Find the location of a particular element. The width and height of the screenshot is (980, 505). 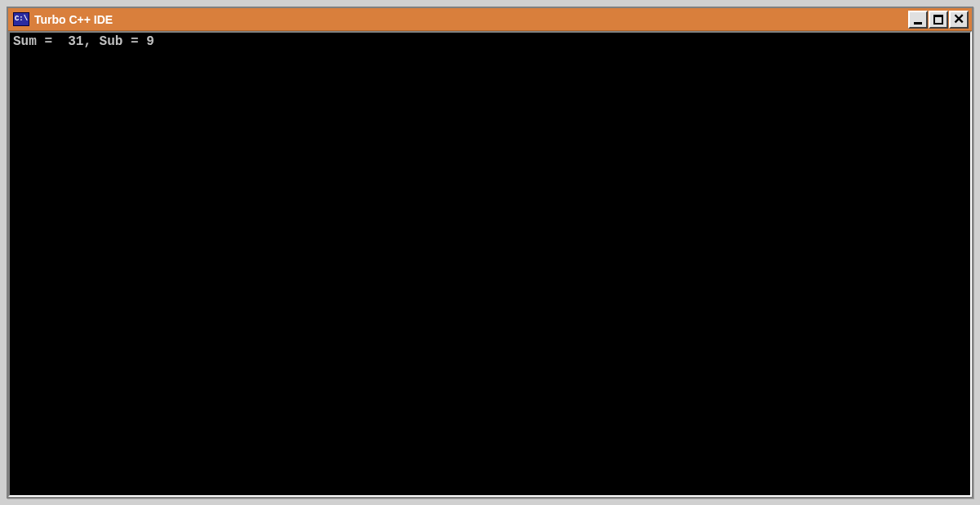

close-button: ✕ is located at coordinates (959, 20).